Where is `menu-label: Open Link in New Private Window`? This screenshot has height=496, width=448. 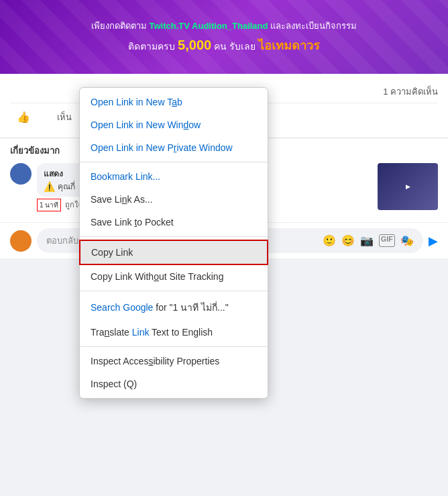
menu-label: Open Link in New Private Window is located at coordinates (162, 148).